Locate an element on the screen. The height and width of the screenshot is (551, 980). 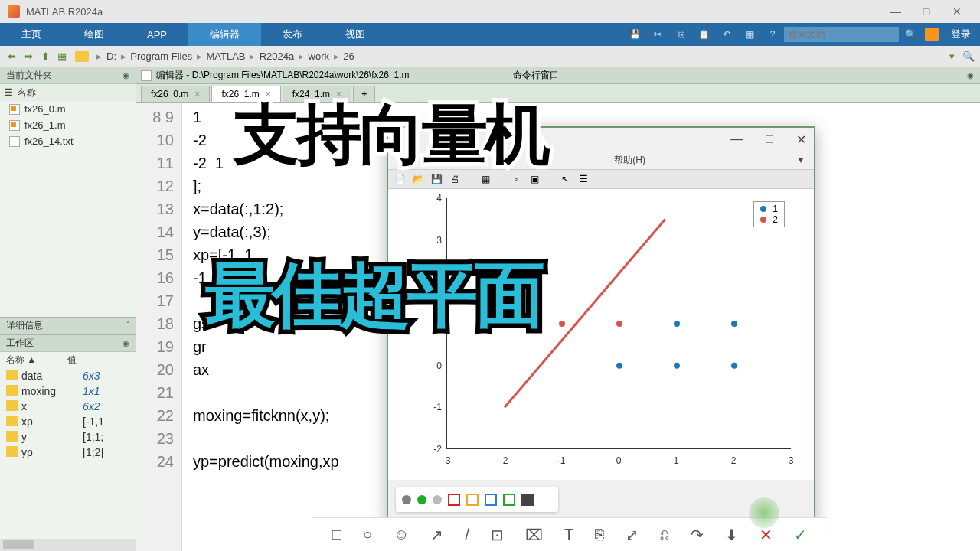
cursor-highlight is located at coordinates (764, 513).